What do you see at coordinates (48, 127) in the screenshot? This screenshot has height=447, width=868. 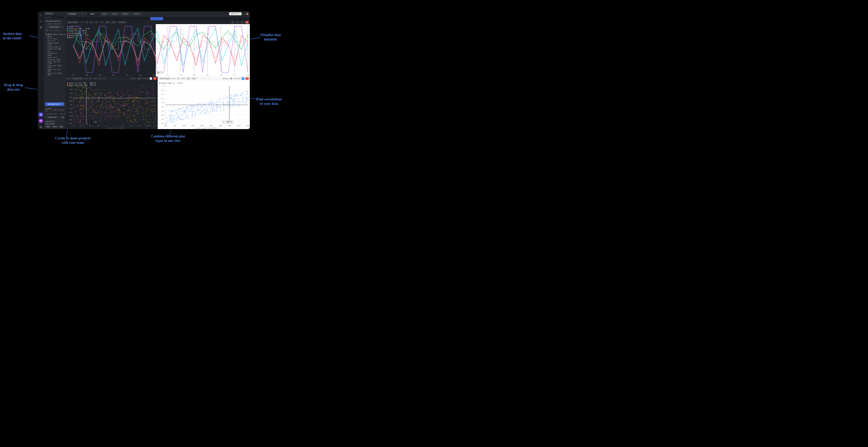 I see `save-button: SAVE` at bounding box center [48, 127].